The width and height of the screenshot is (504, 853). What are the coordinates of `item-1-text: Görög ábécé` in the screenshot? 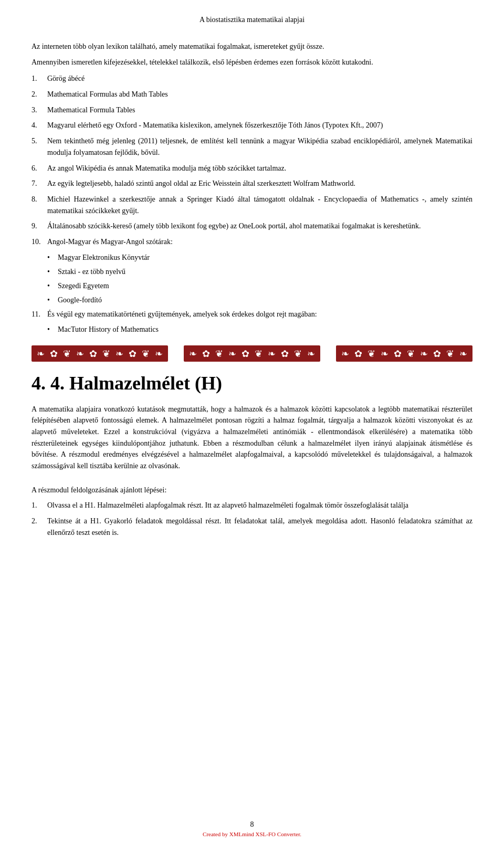 It's located at (260, 79).